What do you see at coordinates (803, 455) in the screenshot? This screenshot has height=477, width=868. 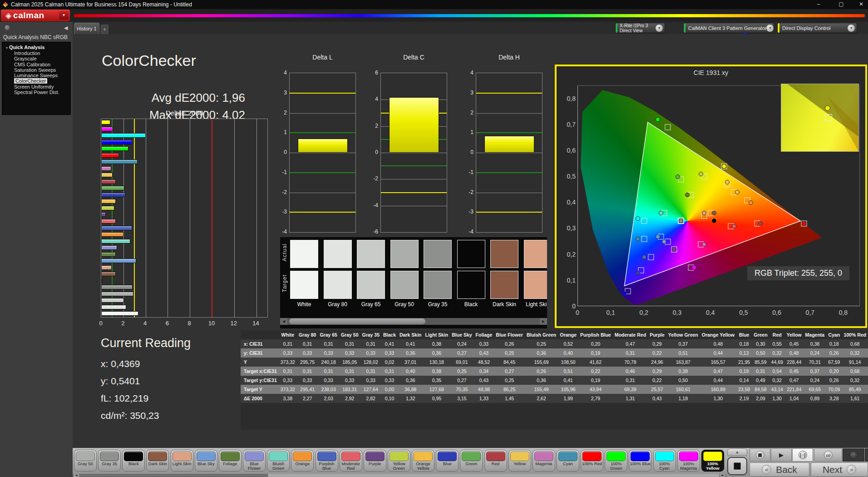 I see `measure-icon: [··]` at bounding box center [803, 455].